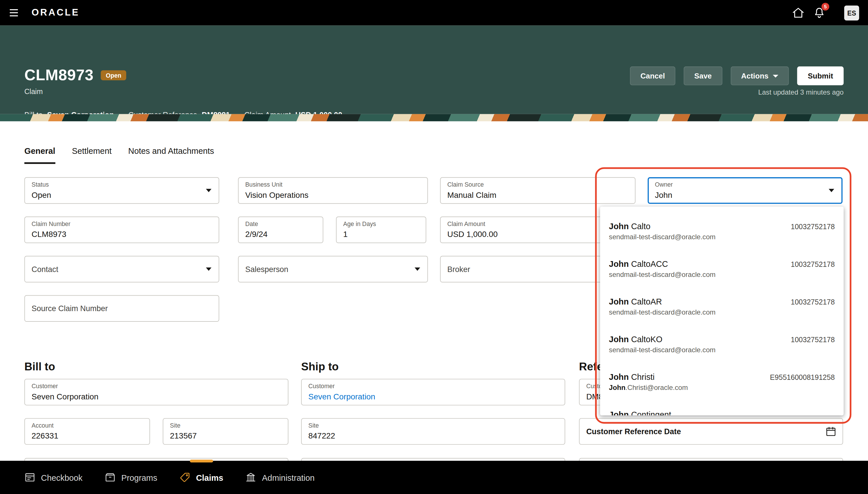 Image resolution: width=868 pixels, height=494 pixels. What do you see at coordinates (280, 478) in the screenshot?
I see `nav-item-administration: Administration` at bounding box center [280, 478].